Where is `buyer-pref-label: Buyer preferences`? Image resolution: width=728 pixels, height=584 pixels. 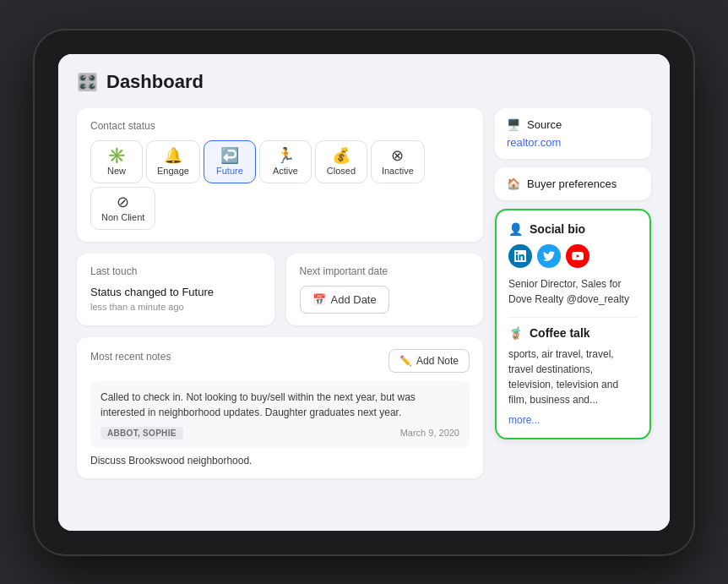 buyer-pref-label: Buyer preferences is located at coordinates (572, 184).